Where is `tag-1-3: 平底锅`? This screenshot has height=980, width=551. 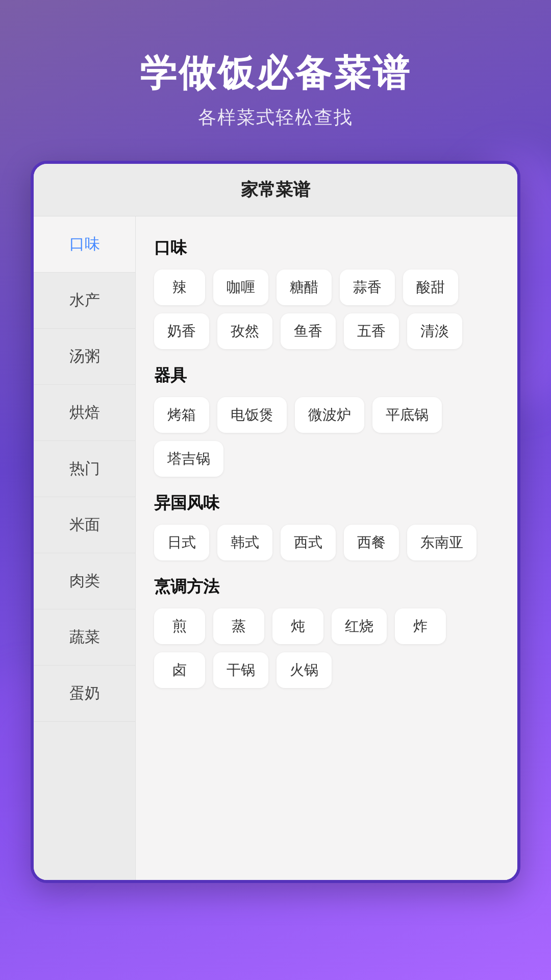
tag-1-3: 平底锅 is located at coordinates (407, 415).